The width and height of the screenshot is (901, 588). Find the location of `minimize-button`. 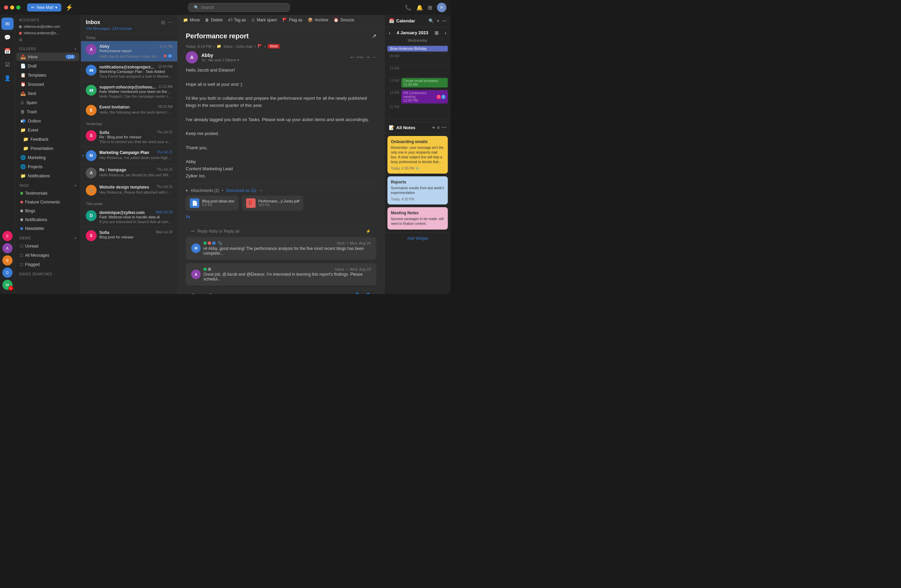

minimize-button is located at coordinates (12, 8).